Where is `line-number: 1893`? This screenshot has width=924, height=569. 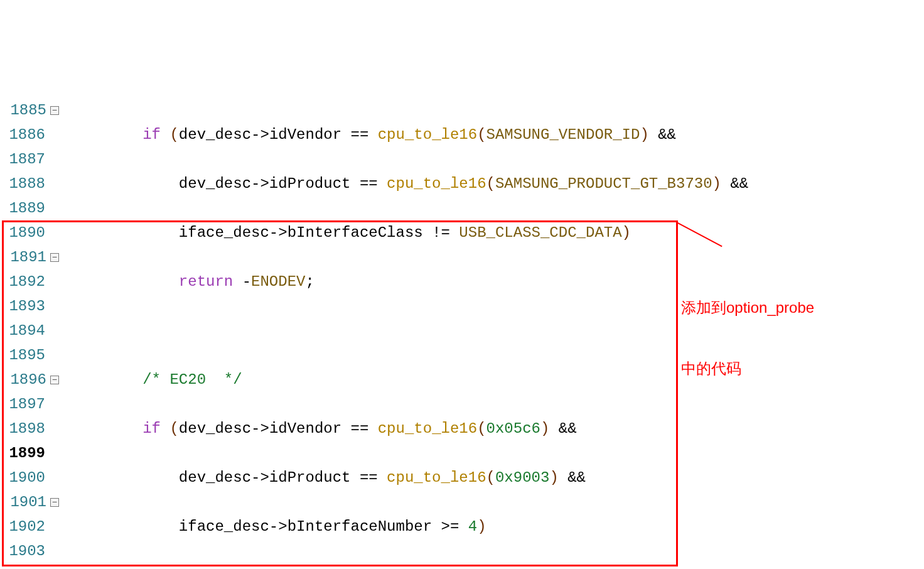
line-number: 1893 is located at coordinates (30, 306).